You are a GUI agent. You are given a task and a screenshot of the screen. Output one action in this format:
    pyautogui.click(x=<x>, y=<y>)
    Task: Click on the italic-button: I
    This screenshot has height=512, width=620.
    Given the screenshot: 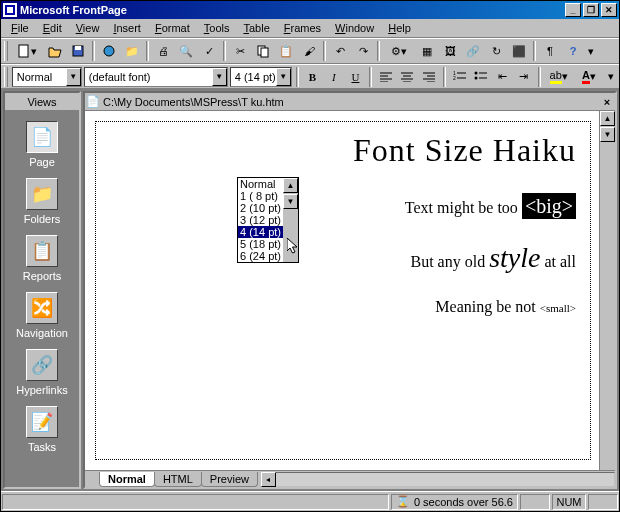 What is the action you would take?
    pyautogui.click(x=334, y=76)
    